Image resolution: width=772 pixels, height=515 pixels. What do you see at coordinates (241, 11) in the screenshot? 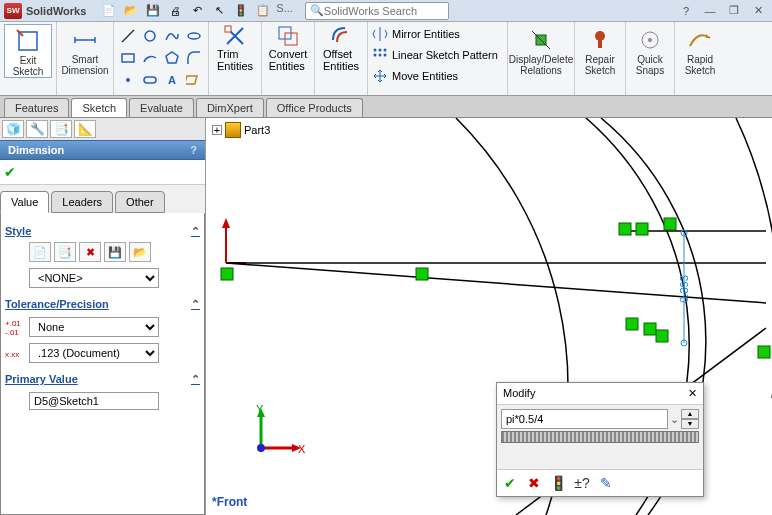
I see `traffic-light-icon: 🚦` at bounding box center [241, 11].